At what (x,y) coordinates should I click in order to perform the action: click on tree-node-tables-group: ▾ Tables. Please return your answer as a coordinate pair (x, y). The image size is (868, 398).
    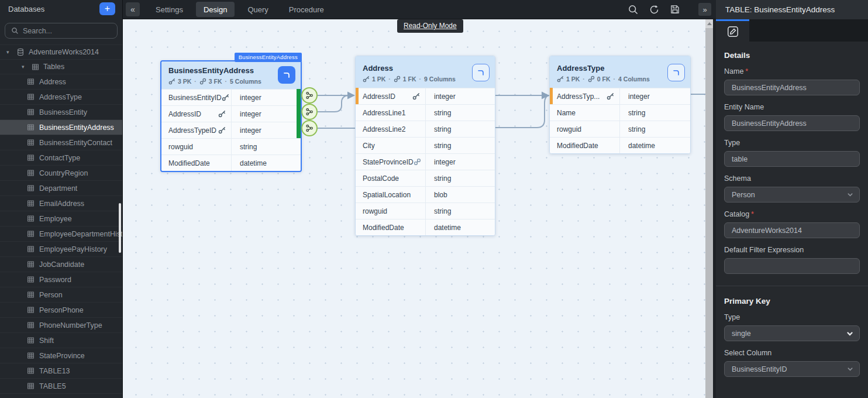
    Looking at the image, I should click on (61, 67).